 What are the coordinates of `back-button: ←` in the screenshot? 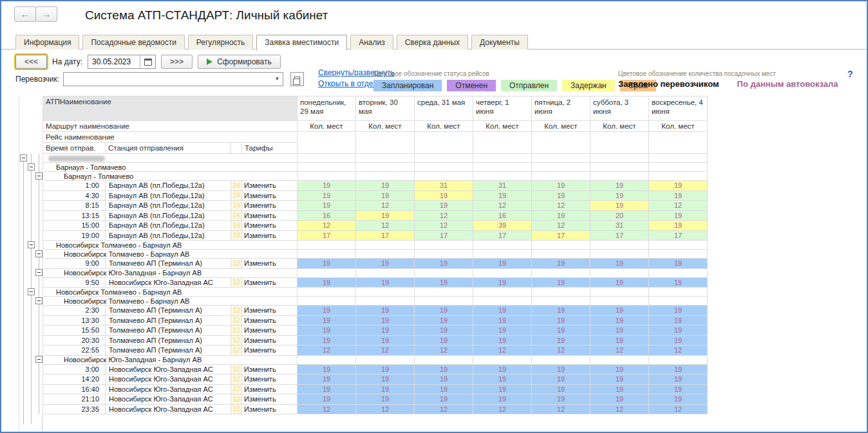 It's located at (25, 14).